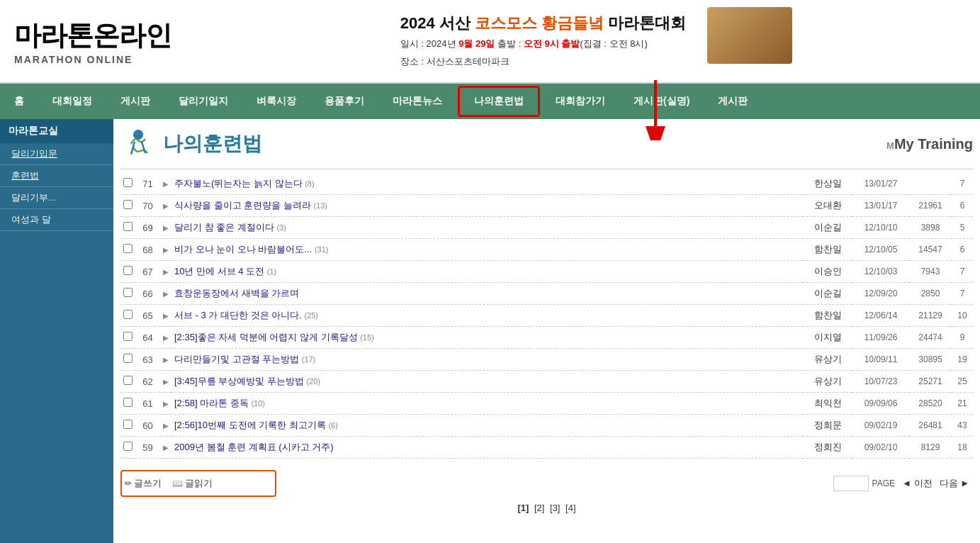  I want to click on row-title: 주자불노(뛰는자는 늙지 않는다 (8), so click(488, 184).